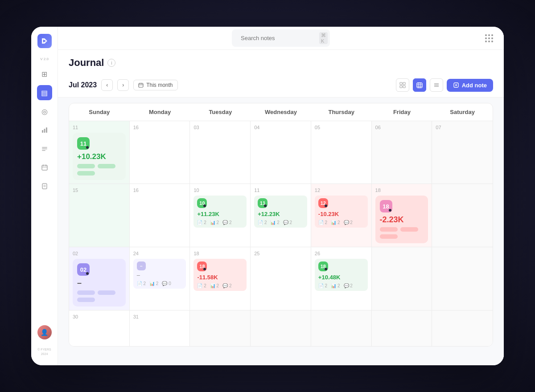 The height and width of the screenshot is (392, 535). What do you see at coordinates (462, 328) in the screenshot?
I see `cal-cell-jul-empty5` at bounding box center [462, 328].